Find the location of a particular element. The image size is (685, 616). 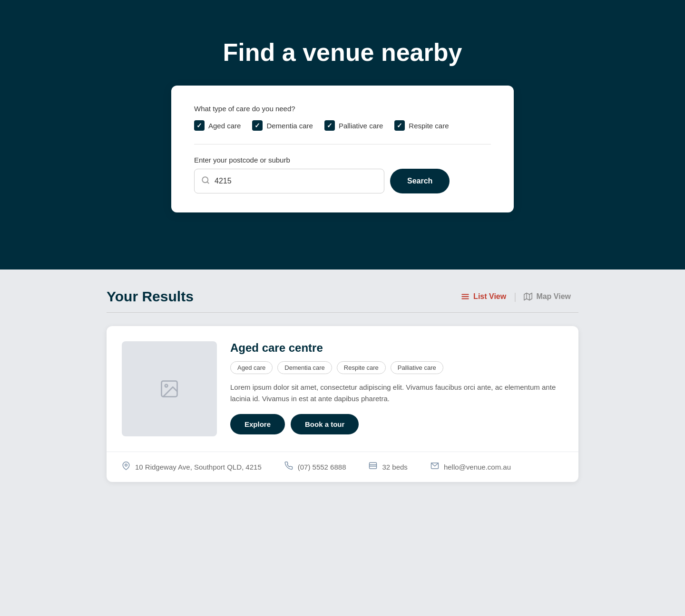

checkbox-dementia-care-indicator is located at coordinates (257, 125).